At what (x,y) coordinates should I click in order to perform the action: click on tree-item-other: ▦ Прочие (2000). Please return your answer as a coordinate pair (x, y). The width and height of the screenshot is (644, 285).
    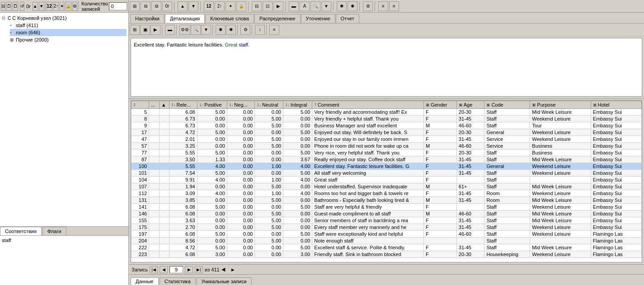
    Looking at the image, I should click on (68, 40).